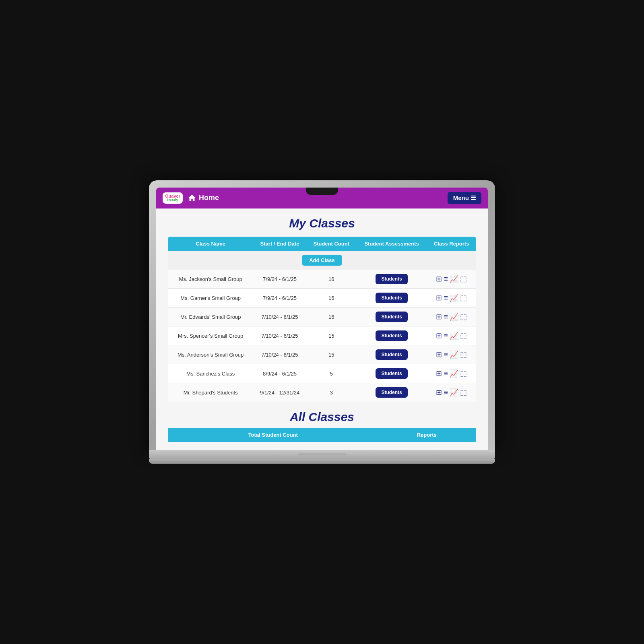 This screenshot has height=644, width=644. Describe the element at coordinates (322, 417) in the screenshot. I see `all-classes-title: All Classes` at that location.